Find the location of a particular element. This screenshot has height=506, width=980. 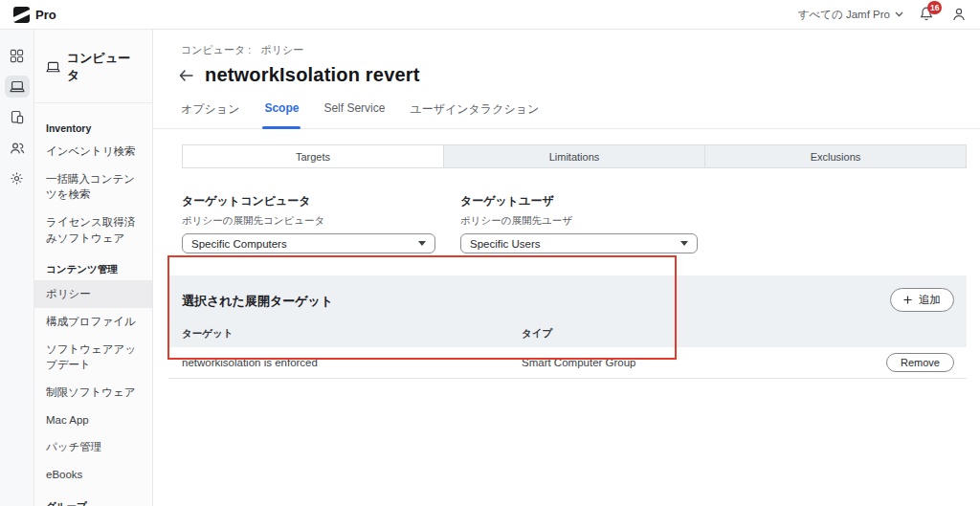

sidebar-item-licensed-software: ライセンス取得済みソフトウェア is located at coordinates (94, 230).